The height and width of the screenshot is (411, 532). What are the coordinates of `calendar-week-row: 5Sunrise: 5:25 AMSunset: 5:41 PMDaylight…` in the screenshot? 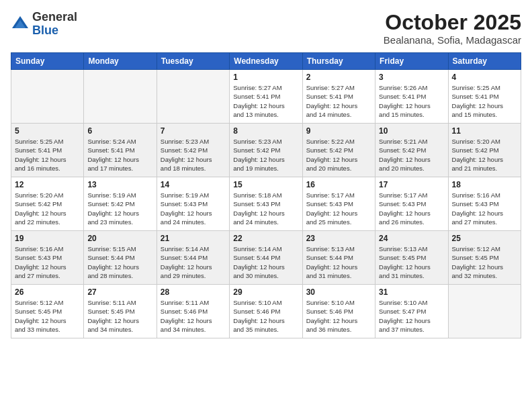 It's located at (266, 150).